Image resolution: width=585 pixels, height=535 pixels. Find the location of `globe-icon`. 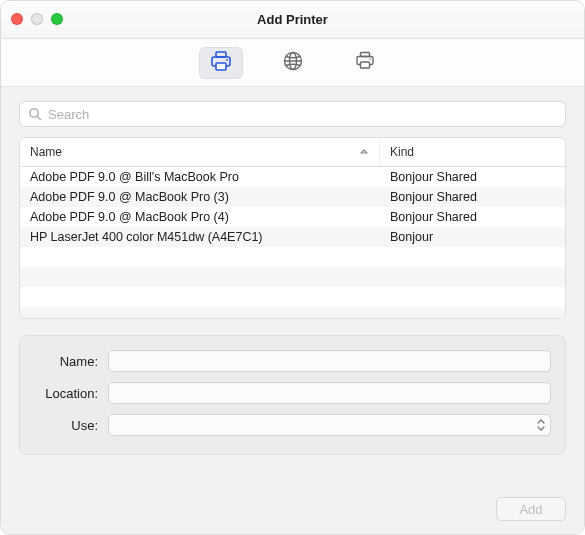

globe-icon is located at coordinates (293, 62).